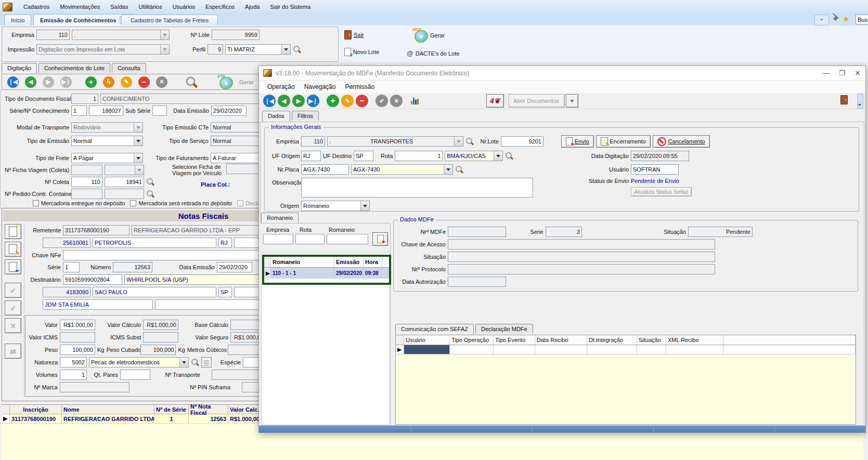 Image resolution: width=868 pixels, height=460 pixels. I want to click on valor-field: R$1.000,00, so click(77, 325).